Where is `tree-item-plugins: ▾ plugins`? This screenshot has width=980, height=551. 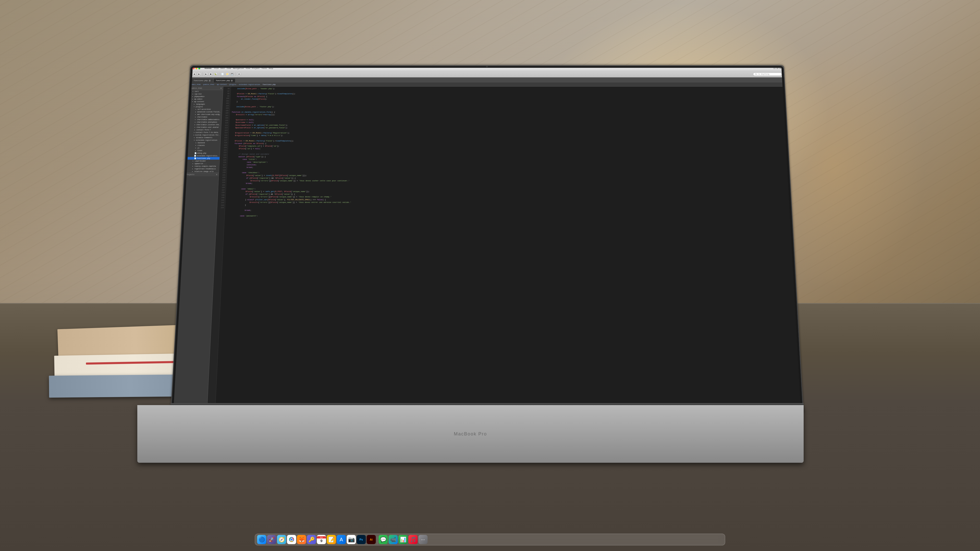
tree-item-plugins: ▾ plugins is located at coordinates (205, 106).